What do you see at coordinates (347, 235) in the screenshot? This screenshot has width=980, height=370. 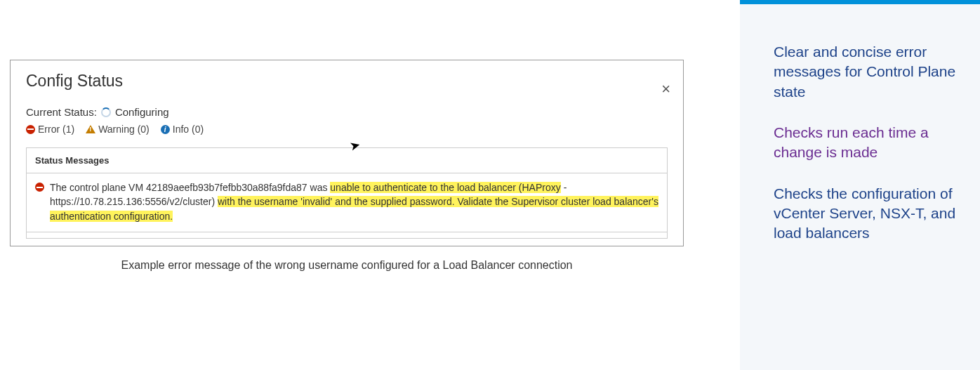 I see `messages-footer-spacer` at bounding box center [347, 235].